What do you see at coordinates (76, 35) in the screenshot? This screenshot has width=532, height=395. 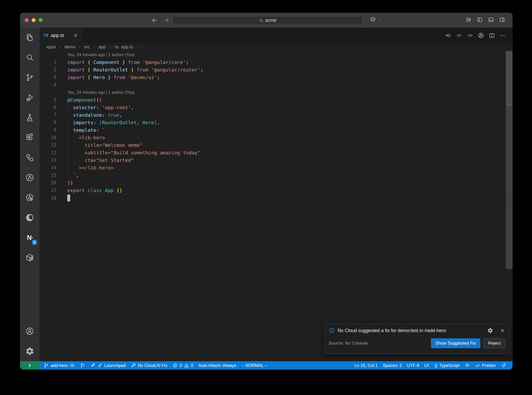 I see `close-tab-icon` at bounding box center [76, 35].